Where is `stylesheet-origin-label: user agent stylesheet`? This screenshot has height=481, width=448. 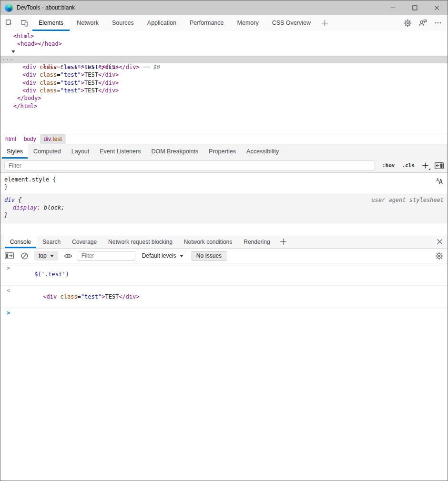 stylesheet-origin-label: user agent stylesheet is located at coordinates (407, 200).